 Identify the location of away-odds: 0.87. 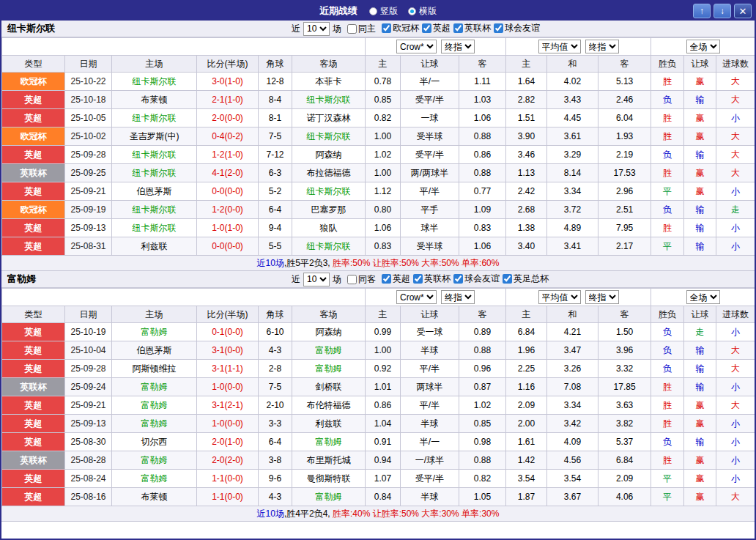
(483, 387).